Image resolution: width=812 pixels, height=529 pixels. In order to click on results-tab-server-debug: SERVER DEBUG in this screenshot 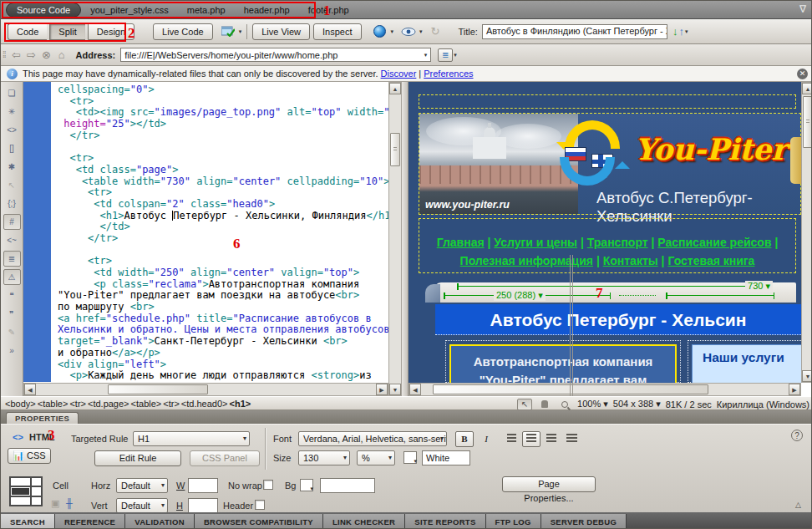, I will do `click(584, 521)`.